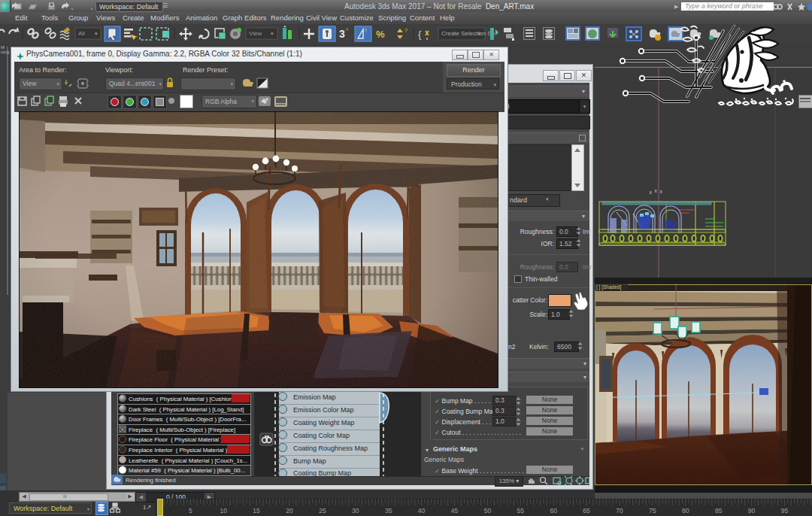 This screenshot has height=516, width=812. I want to click on svg-text: 45, so click(455, 511).